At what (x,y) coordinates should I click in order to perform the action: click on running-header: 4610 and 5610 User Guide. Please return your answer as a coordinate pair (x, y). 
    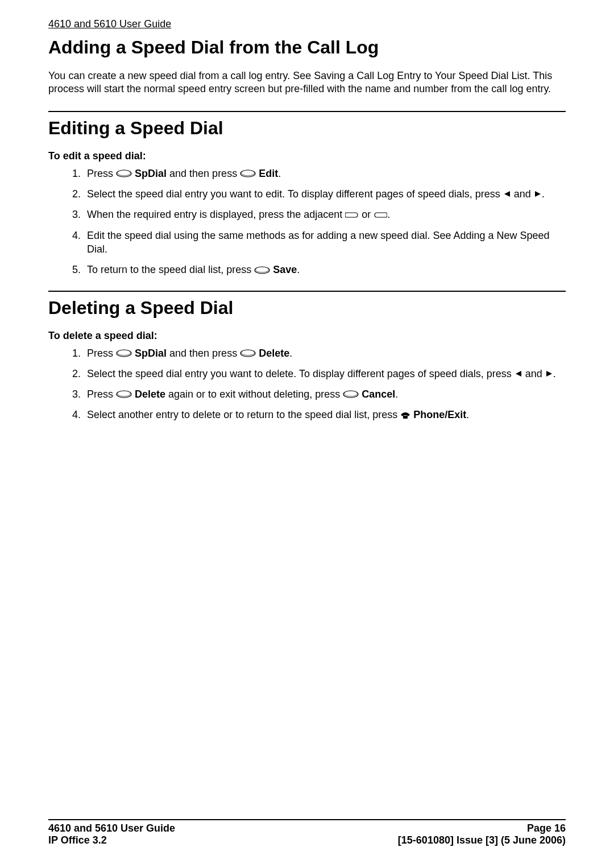
    Looking at the image, I should click on (307, 25).